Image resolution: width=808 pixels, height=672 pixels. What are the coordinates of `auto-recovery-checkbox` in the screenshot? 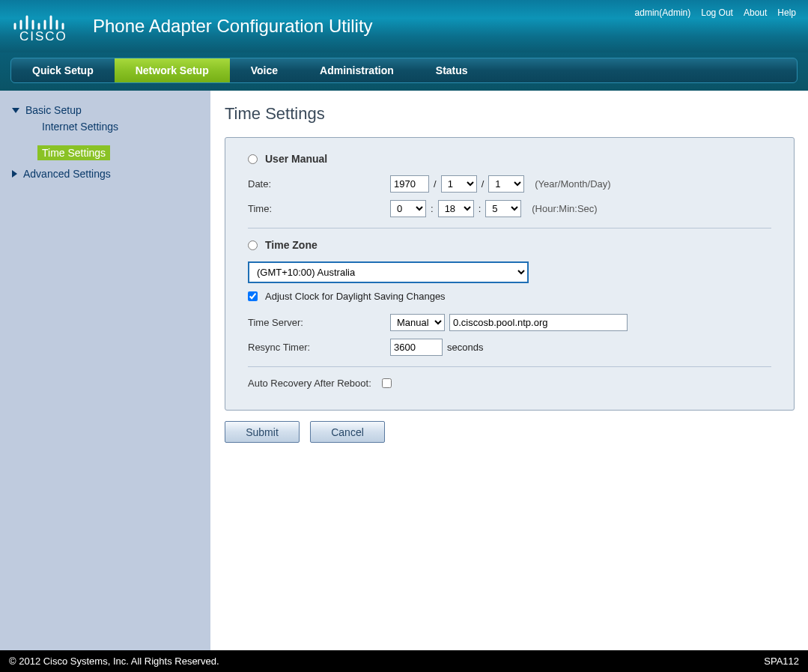 It's located at (386, 384).